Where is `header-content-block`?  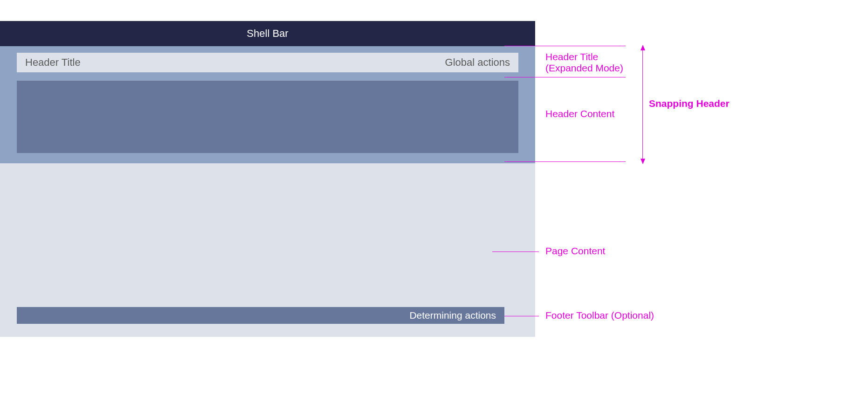 header-content-block is located at coordinates (268, 117).